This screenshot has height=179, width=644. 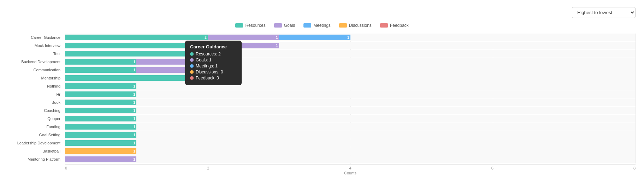 I want to click on y-label: Book, so click(x=36, y=102).